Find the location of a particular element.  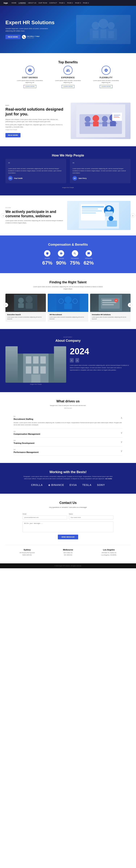

faq-1-header: 01. Recruitment Staffing ∧ is located at coordinates (68, 418).